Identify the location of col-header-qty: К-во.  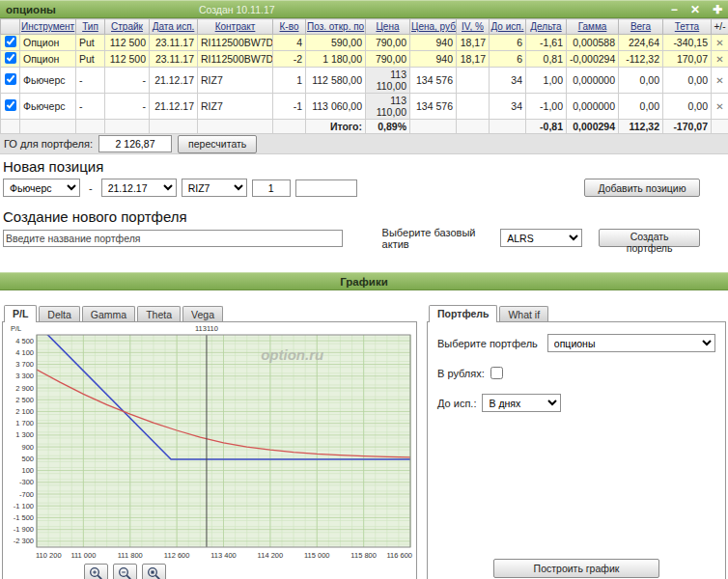
(290, 27).